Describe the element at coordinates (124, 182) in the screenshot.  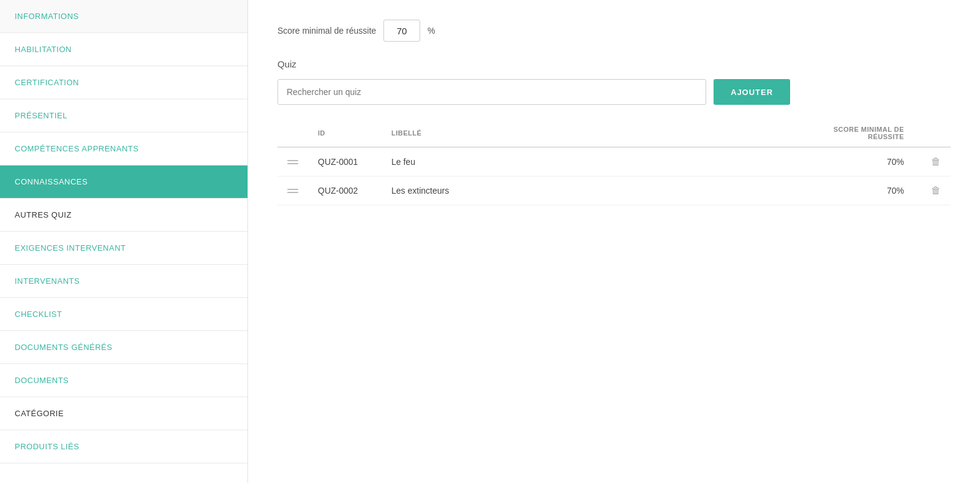
I see `sidebar-item-connaissances: CONNAISSANCES` at that location.